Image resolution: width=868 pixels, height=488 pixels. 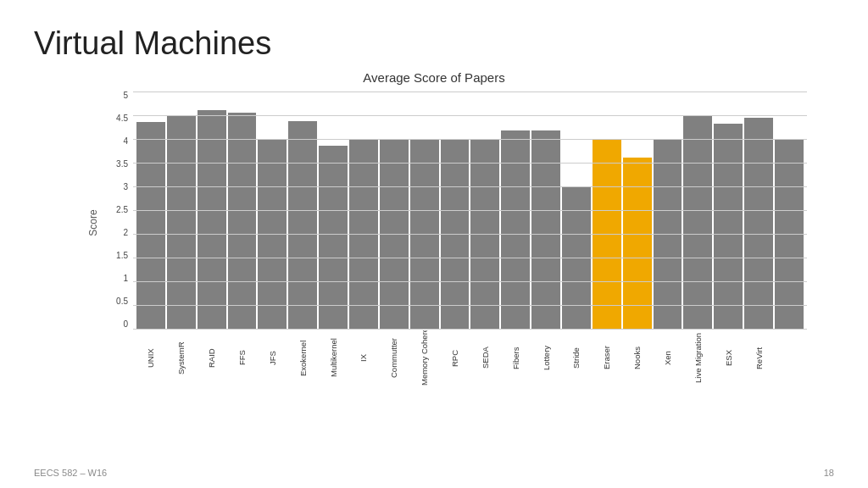 What do you see at coordinates (242, 358) in the screenshot?
I see `x-label: FFS` at bounding box center [242, 358].